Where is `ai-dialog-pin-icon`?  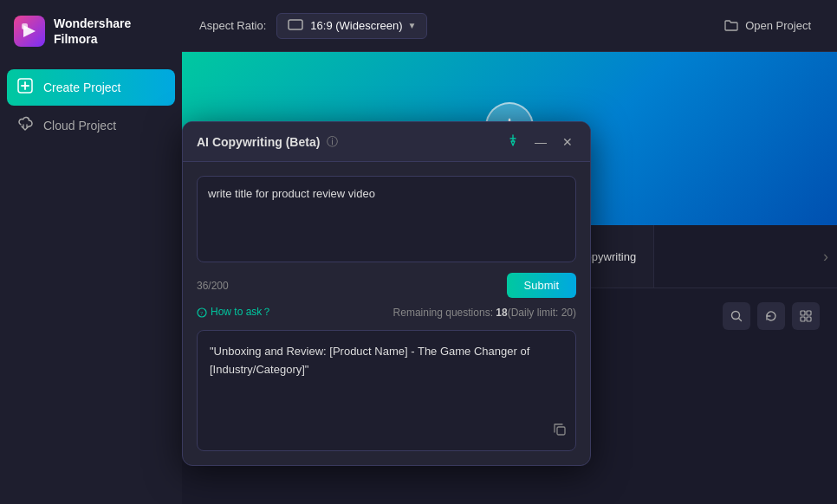
ai-dialog-pin-icon is located at coordinates (513, 142).